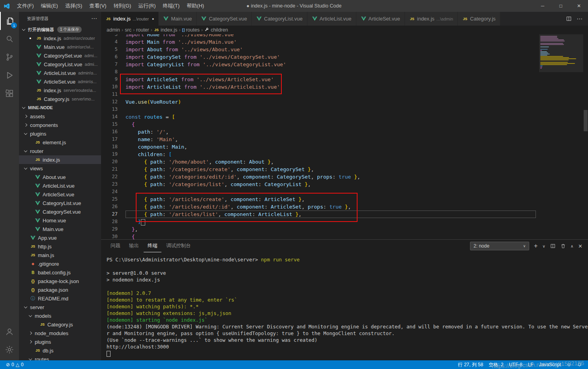 The image size is (588, 369). I want to click on tree-folder-node-modules: node_modules, so click(60, 333).